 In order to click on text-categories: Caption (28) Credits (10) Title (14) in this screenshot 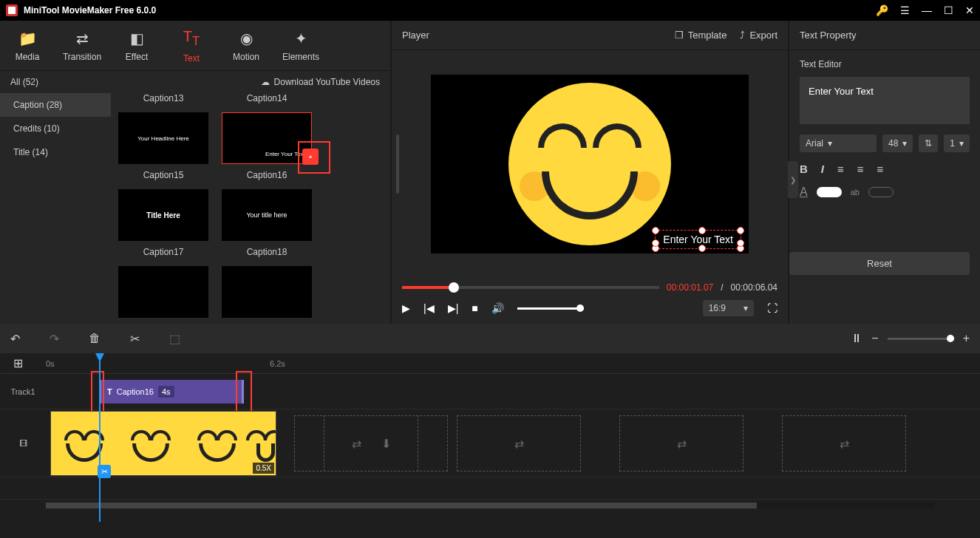, I will do `click(55, 208)`.